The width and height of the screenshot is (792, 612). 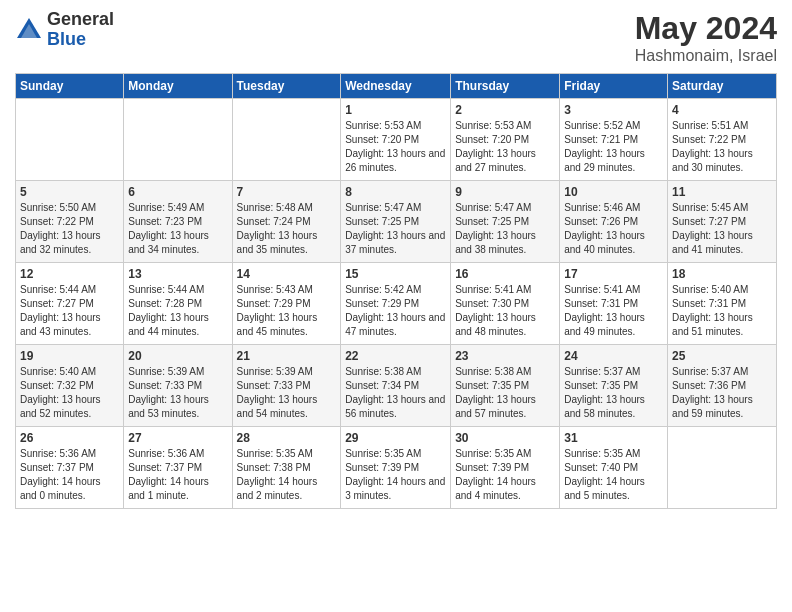 I want to click on daylight-text: Daylight: 14 hours and 5 minutes., so click(x=604, y=488).